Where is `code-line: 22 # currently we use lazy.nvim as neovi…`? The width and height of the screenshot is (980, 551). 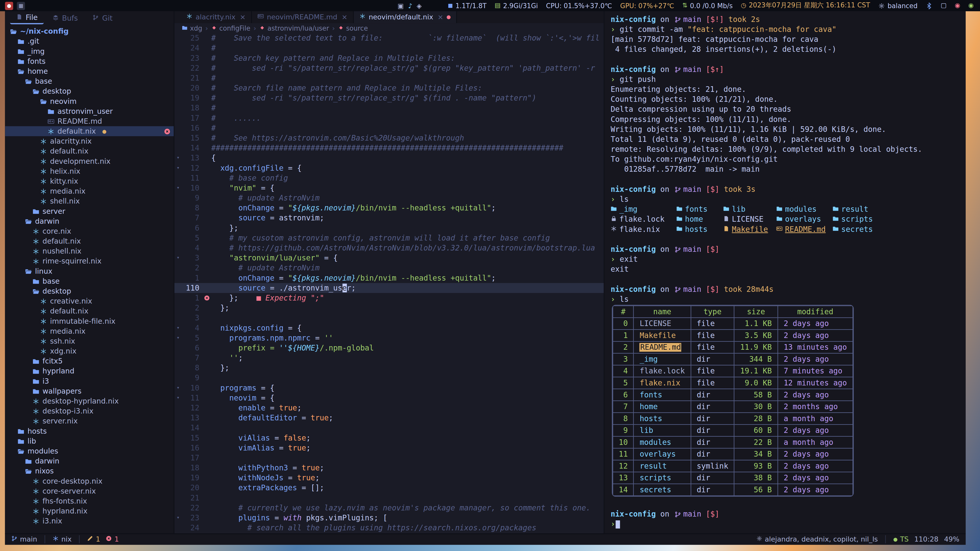
code-line: 22 # currently we use lazy.nvim as neovi… is located at coordinates (389, 508).